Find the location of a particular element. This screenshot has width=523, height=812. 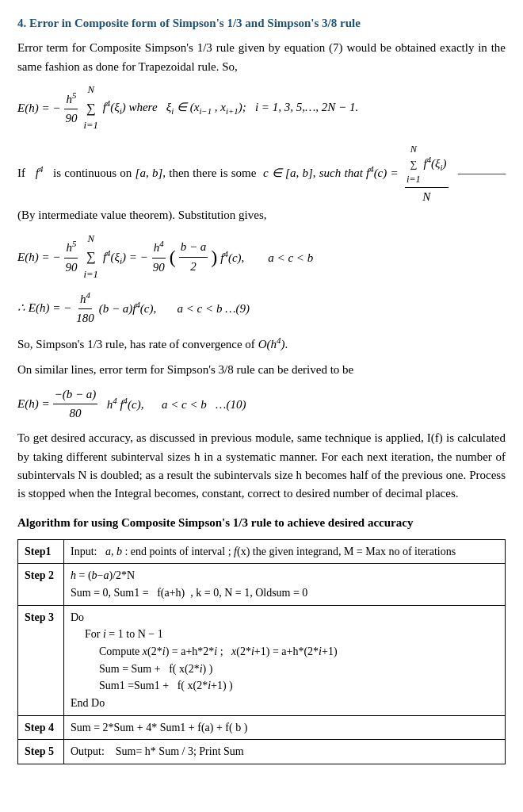

step-label-1: Step1 is located at coordinates (41, 552).